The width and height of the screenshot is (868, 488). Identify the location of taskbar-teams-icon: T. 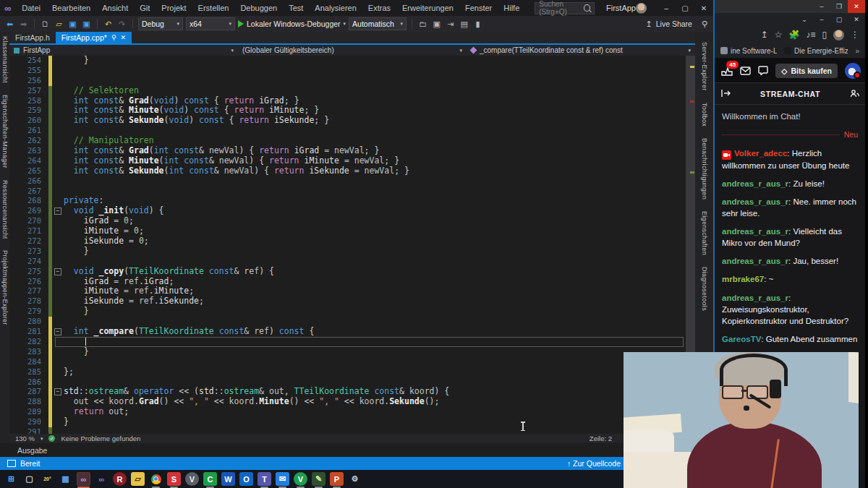
(265, 479).